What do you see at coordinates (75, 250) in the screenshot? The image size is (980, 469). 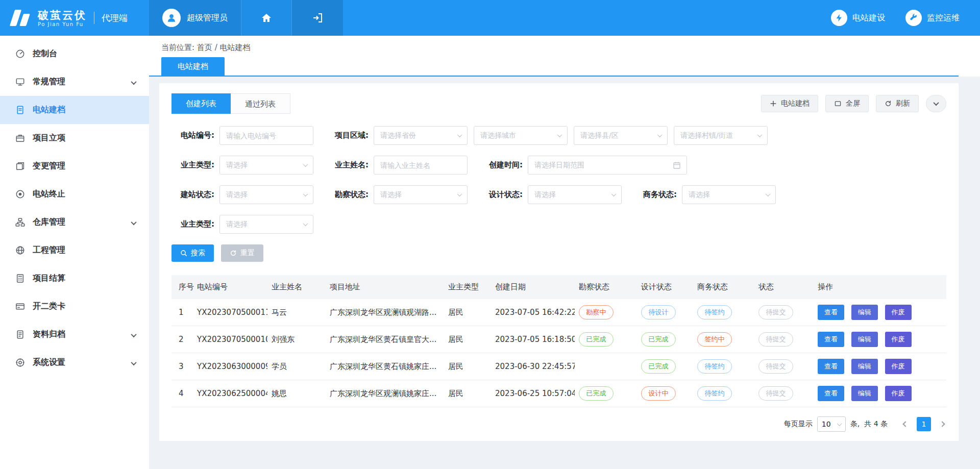 I see `sidebar-item-engineering-mgmt: 工程管理` at bounding box center [75, 250].